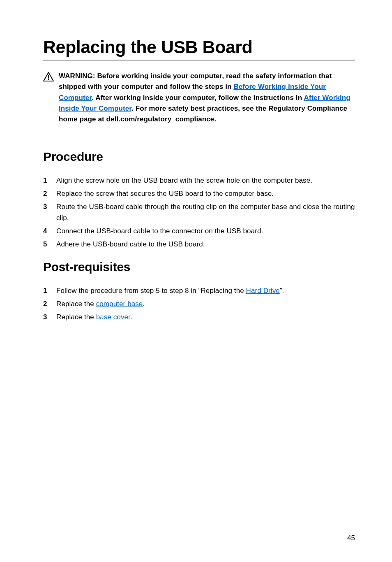  Describe the element at coordinates (199, 181) in the screenshot. I see `list-item: Align the screw hole on the USB board wi…` at that location.